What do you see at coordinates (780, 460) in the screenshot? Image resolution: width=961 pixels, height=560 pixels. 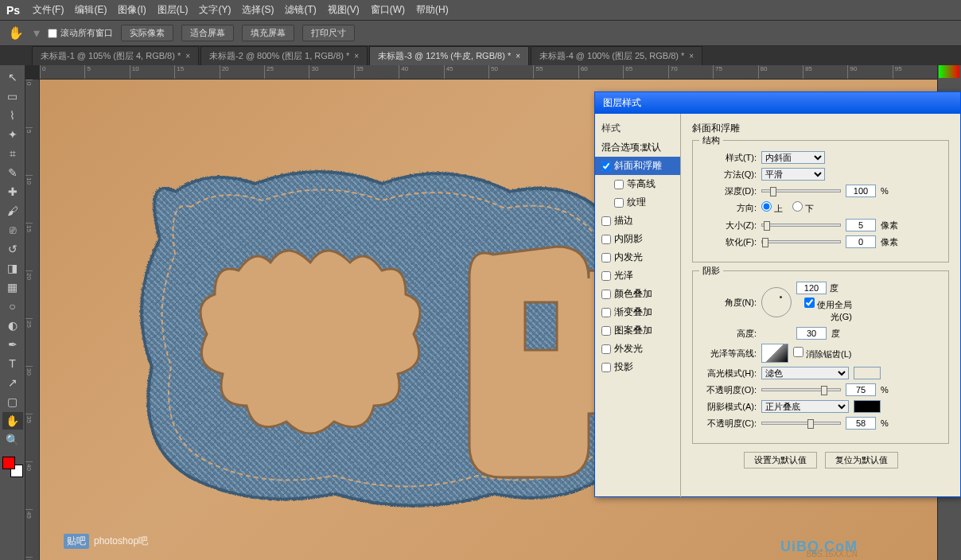 I see `set-default-button: 设置为默认值` at bounding box center [780, 460].